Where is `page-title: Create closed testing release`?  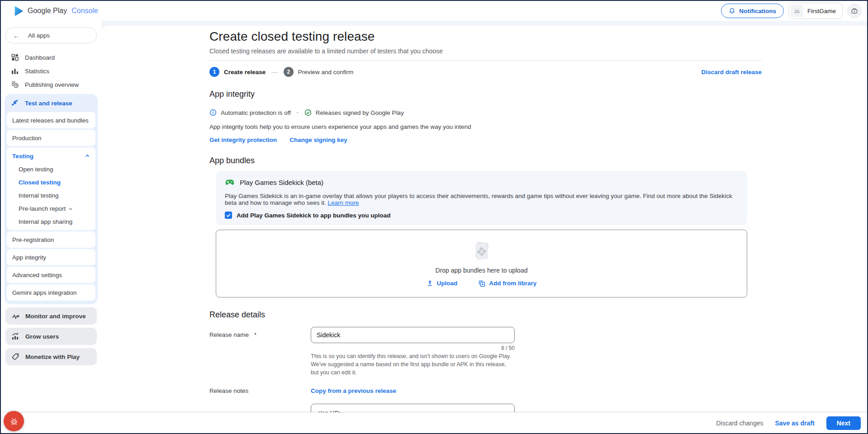 page-title: Create closed testing release is located at coordinates (486, 37).